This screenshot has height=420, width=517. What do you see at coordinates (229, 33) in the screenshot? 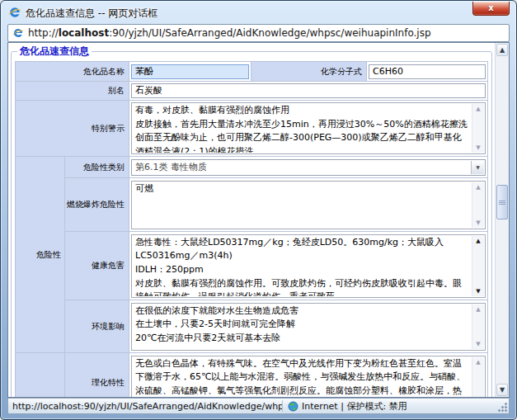
I see `address-url: http://localhost:90/yjzh/UI/SafeArranged…` at bounding box center [229, 33].